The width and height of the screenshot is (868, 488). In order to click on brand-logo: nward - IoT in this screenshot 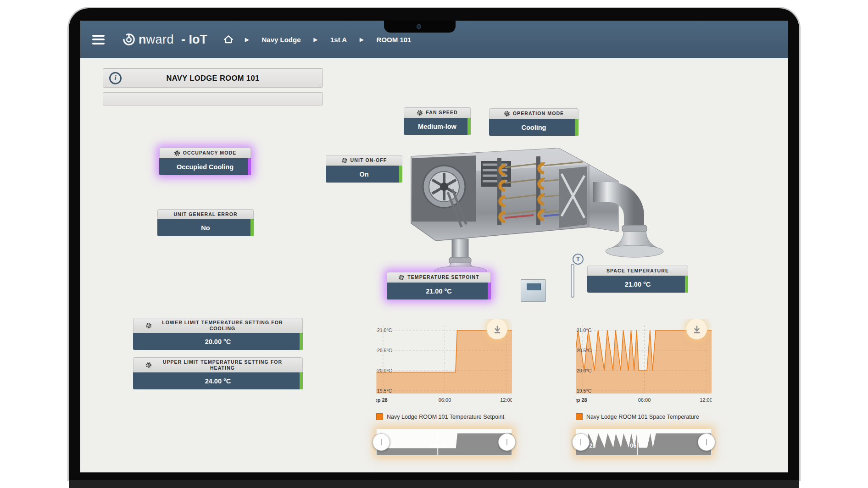, I will do `click(165, 39)`.